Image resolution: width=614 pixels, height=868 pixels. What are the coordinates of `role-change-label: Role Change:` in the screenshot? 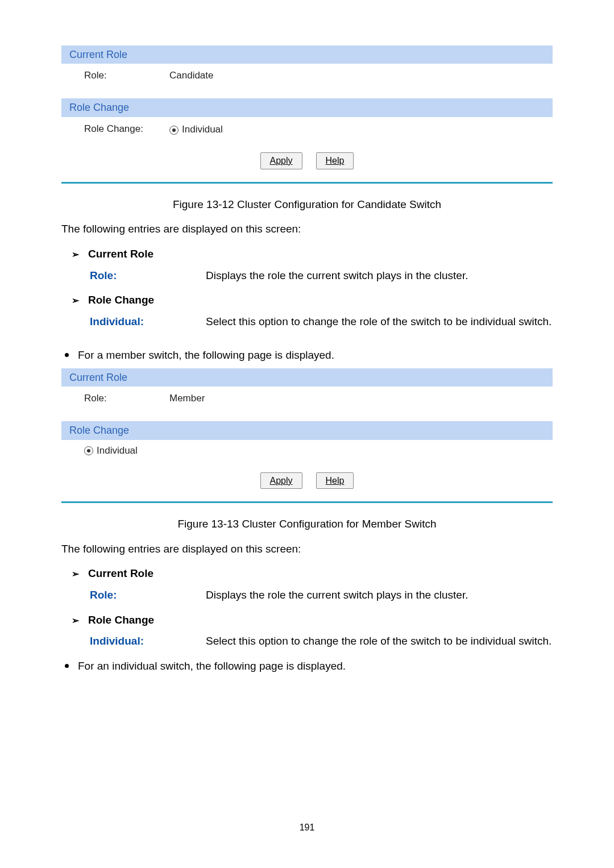 It's located at (127, 130).